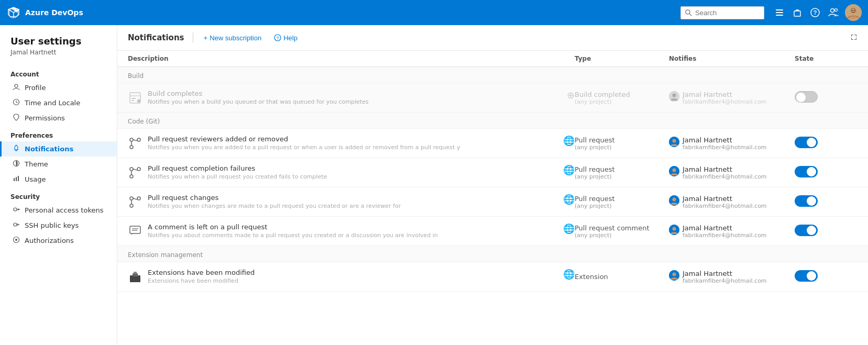 The image size is (868, 345). What do you see at coordinates (353, 102) in the screenshot?
I see `notif-subtitle: Notifies you when a build you queued or …` at bounding box center [353, 102].